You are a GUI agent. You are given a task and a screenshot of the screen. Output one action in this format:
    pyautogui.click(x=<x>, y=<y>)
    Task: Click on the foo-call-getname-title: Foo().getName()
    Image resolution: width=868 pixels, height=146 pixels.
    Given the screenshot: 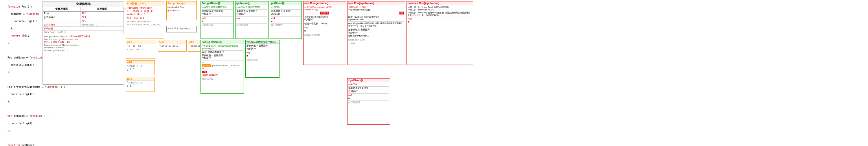 What is the action you would take?
    pyautogui.click(x=222, y=42)
    